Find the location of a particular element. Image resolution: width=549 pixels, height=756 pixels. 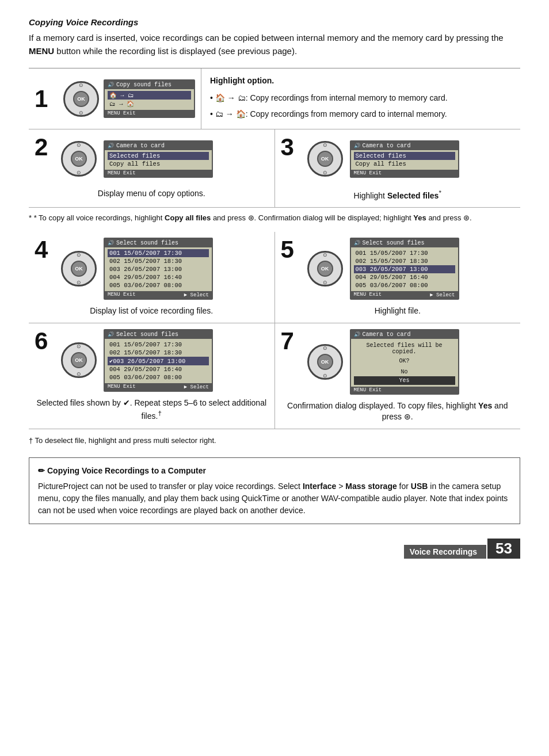

steps-row-67: 6 ⊙ ⊙ OK 🔊 Select sound is located at coordinates (274, 376).